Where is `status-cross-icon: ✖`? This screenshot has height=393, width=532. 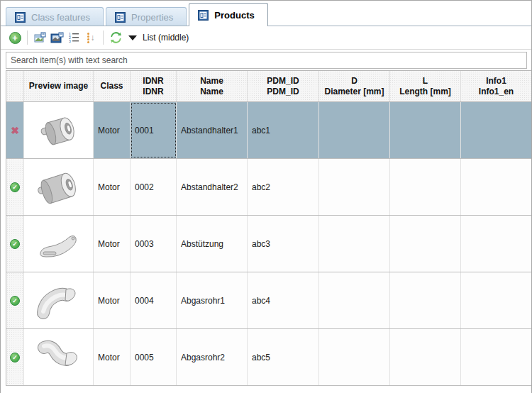
status-cross-icon: ✖ is located at coordinates (15, 131).